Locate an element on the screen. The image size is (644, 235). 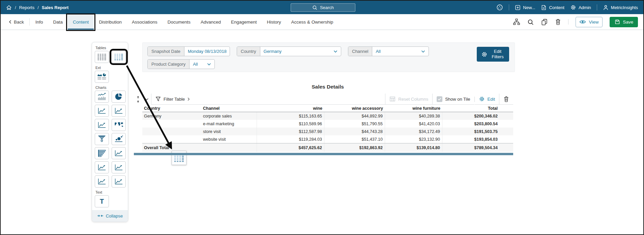
palette-section-text-label: Text is located at coordinates (110, 192).